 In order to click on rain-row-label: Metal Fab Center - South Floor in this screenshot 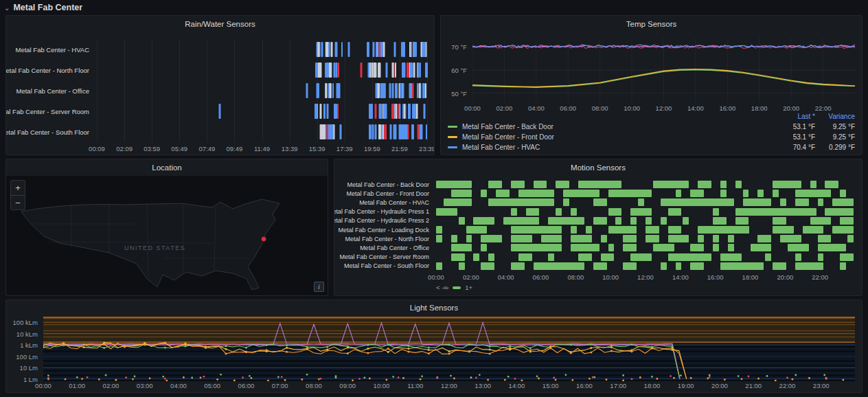, I will do `click(49, 132)`.